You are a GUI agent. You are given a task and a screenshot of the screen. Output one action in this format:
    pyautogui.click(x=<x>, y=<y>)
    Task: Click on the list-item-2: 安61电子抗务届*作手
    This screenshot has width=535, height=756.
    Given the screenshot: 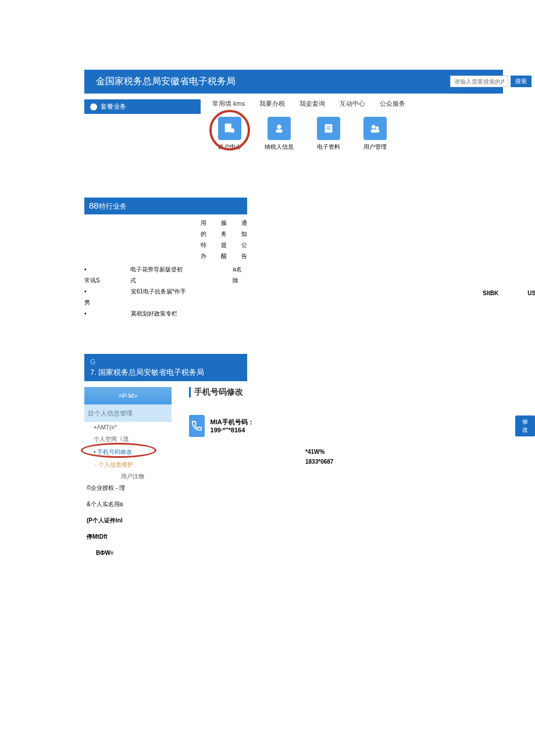 What is the action you would take?
    pyautogui.click(x=158, y=297)
    